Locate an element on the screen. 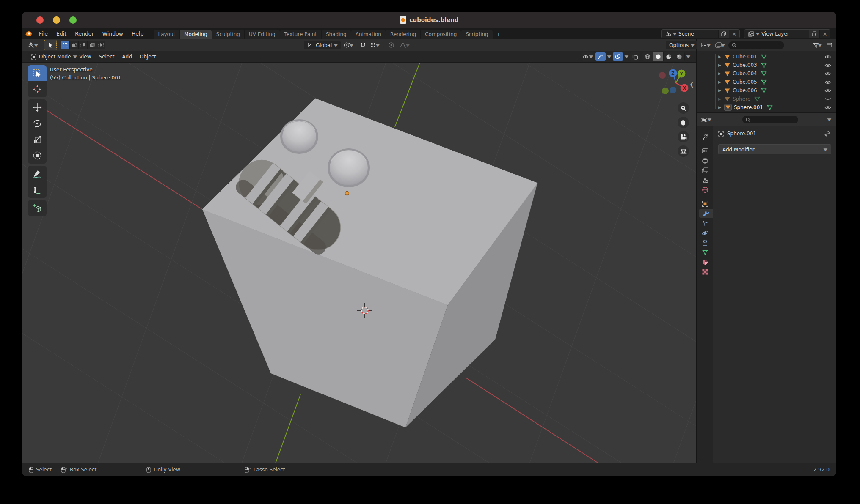  snap-toggle-button is located at coordinates (363, 45).